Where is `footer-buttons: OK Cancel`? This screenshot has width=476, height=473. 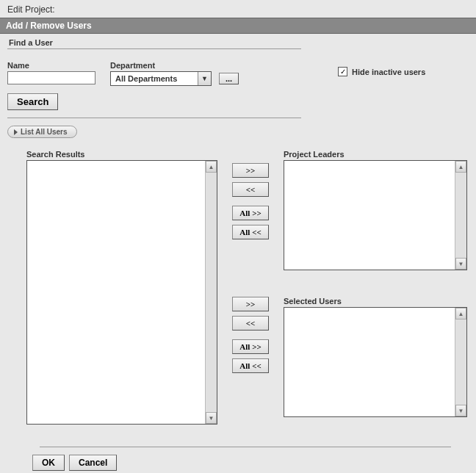
footer-buttons: OK Cancel is located at coordinates (250, 463).